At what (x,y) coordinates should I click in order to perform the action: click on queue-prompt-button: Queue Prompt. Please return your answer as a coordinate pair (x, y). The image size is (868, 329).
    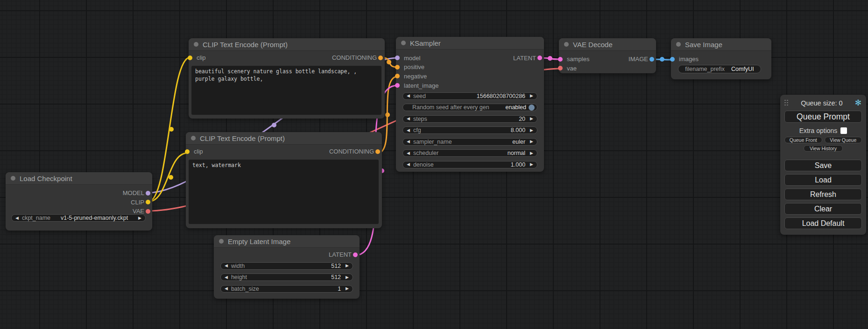
    Looking at the image, I should click on (823, 117).